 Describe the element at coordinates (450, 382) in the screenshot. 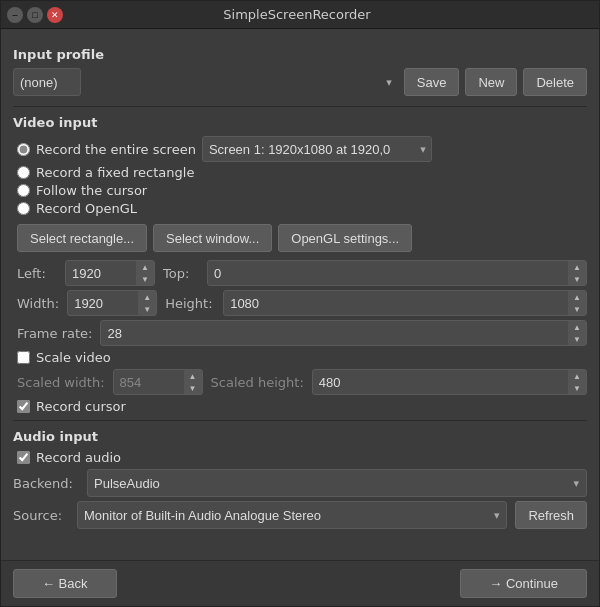

I see `scaled-height-spinbox` at that location.